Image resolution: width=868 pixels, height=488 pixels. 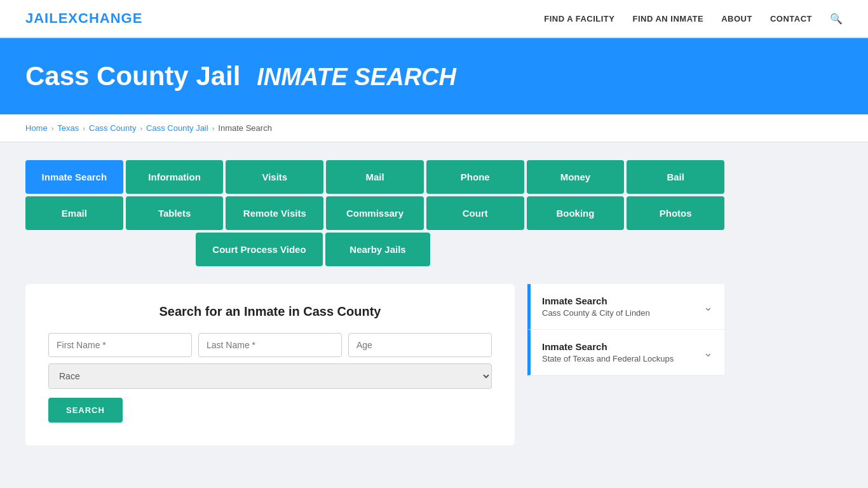 What do you see at coordinates (84, 18) in the screenshot?
I see `logo: JAILEXCHANGE` at bounding box center [84, 18].